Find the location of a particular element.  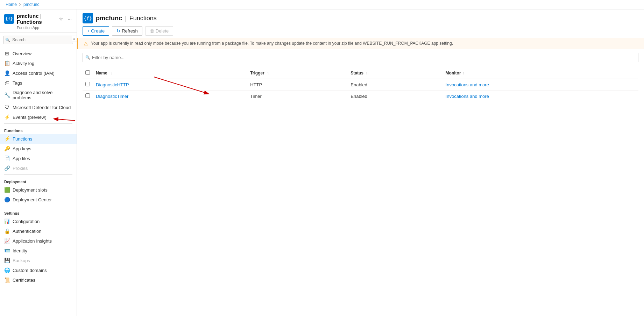

nav-divider-settings is located at coordinates (38, 206).